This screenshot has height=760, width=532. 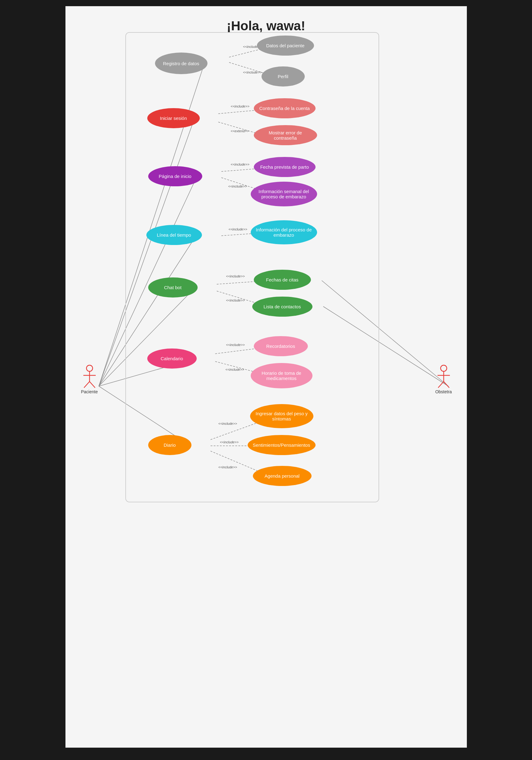 What do you see at coordinates (285, 135) in the screenshot?
I see `node-mostrar-error: Mostrar error de contraseña` at bounding box center [285, 135].